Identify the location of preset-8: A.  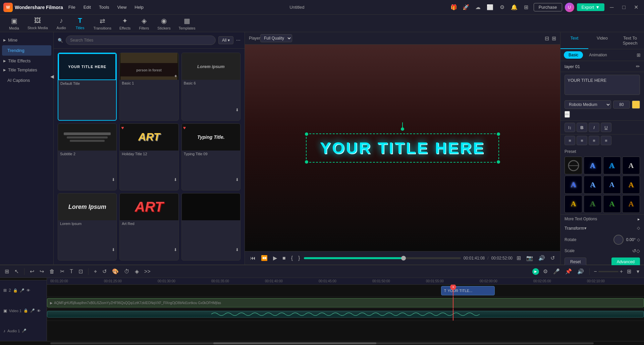
(631, 184).